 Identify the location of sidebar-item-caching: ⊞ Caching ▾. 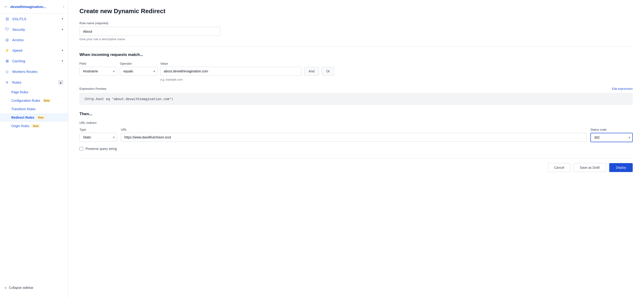
(34, 61).